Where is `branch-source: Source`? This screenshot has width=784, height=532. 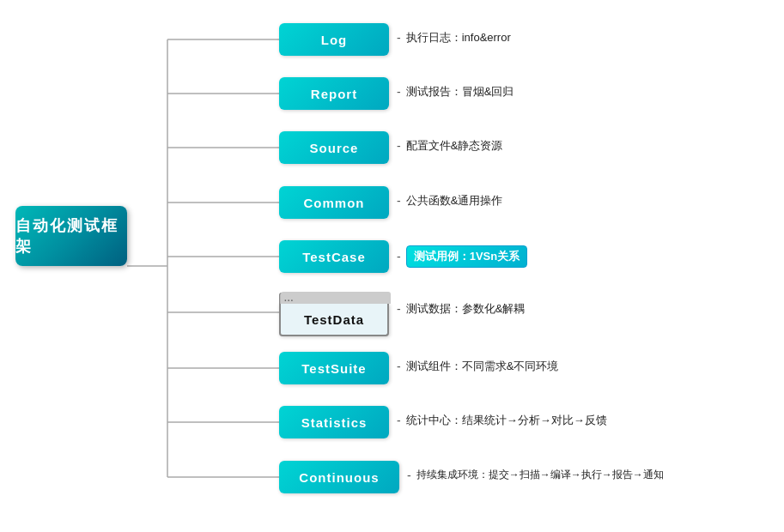 branch-source: Source is located at coordinates (334, 148).